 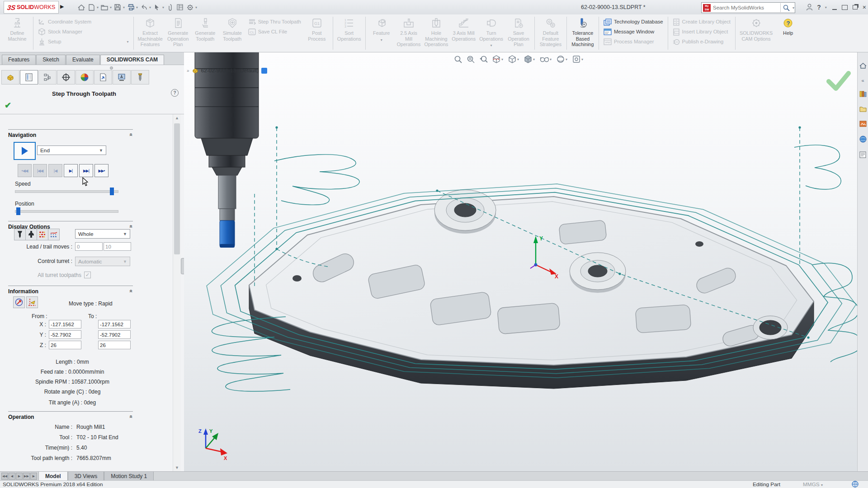 What do you see at coordinates (150, 33) in the screenshot?
I see `extract-machinable-features-button: Extract Machinable Features` at bounding box center [150, 33].